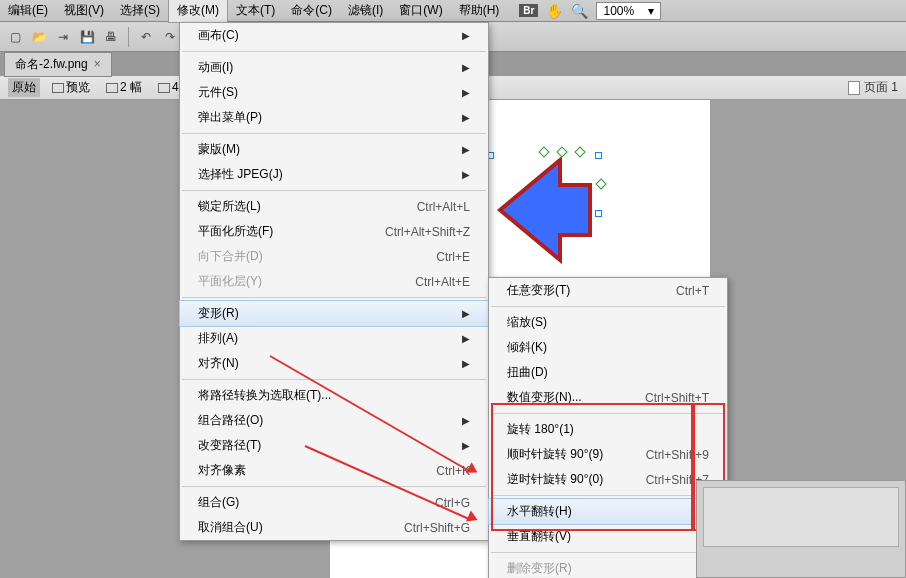  What do you see at coordinates (334, 150) in the screenshot?
I see `menu-item: 蒙版(M)▶` at bounding box center [334, 150].